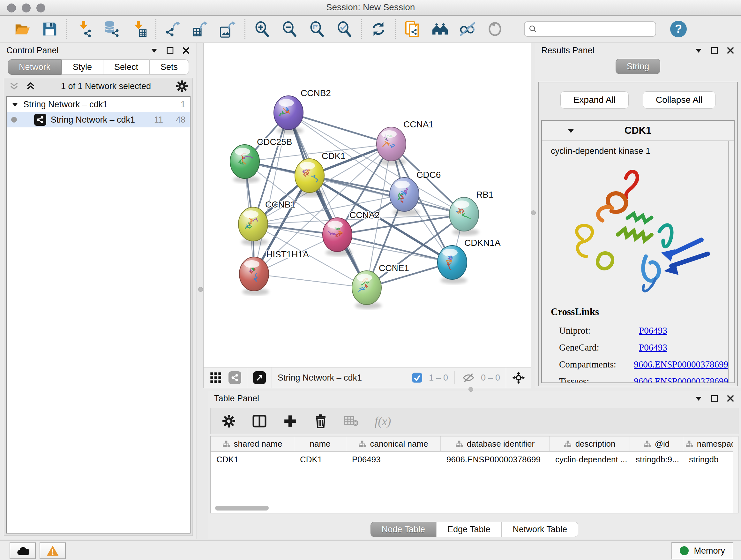 Image resolution: width=741 pixels, height=560 pixels. I want to click on open-session-button, so click(22, 29).